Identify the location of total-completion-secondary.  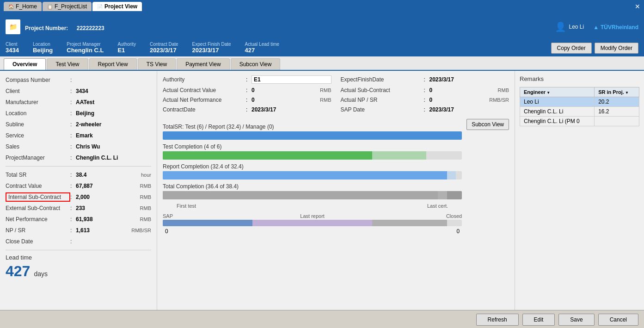
(305, 195).